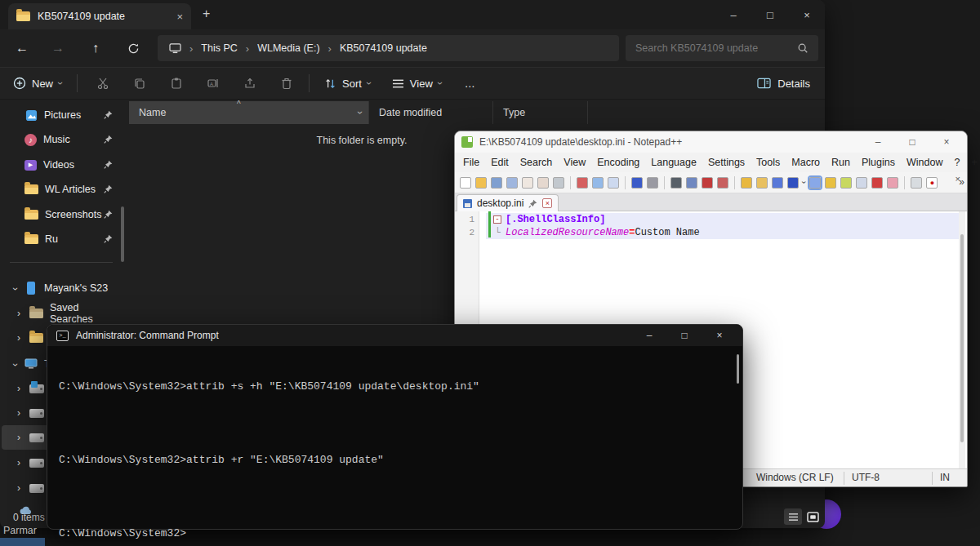 Image resolution: width=980 pixels, height=546 pixels. I want to click on close-all-icon, so click(543, 183).